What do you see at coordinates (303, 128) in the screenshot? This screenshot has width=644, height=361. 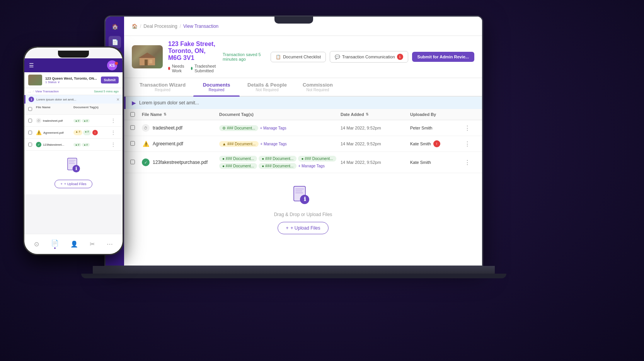 I see `table-row: ⏱ tradesheet.pdf ⚙ ### Document... + Man…` at bounding box center [303, 128].